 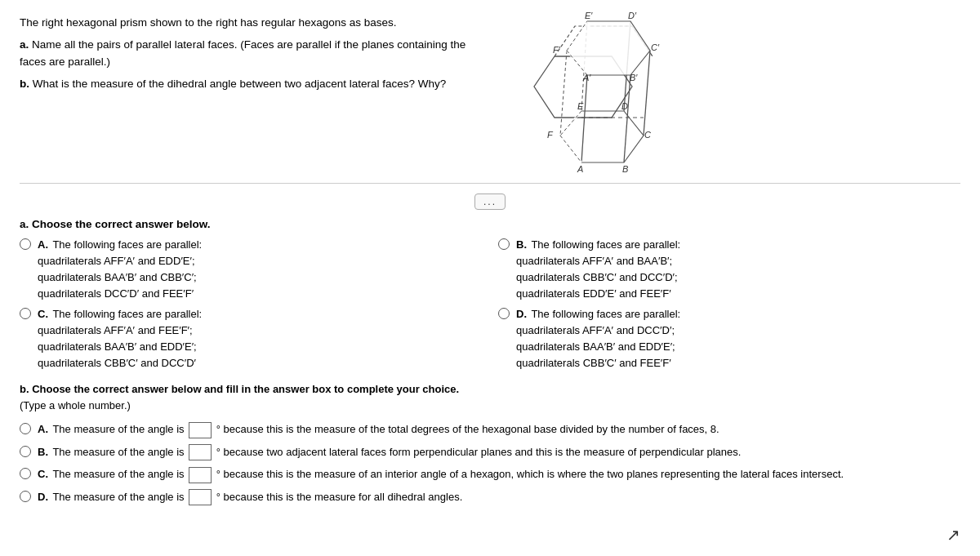 What do you see at coordinates (119, 474) in the screenshot?
I see `b-choice-c-before: The measure of the angle is` at bounding box center [119, 474].